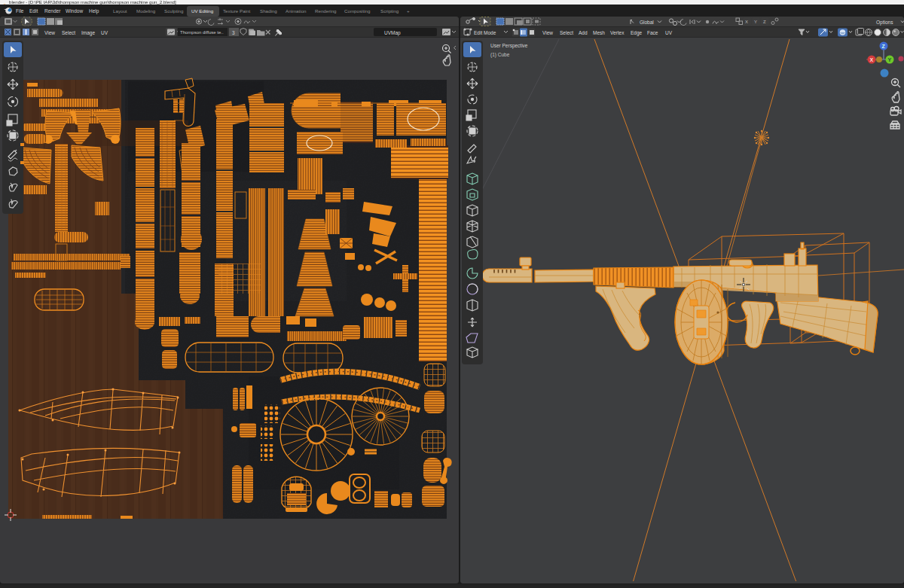 This screenshot has width=904, height=588. Describe the element at coordinates (652, 33) in the screenshot. I see `svg-text: Face` at that location.